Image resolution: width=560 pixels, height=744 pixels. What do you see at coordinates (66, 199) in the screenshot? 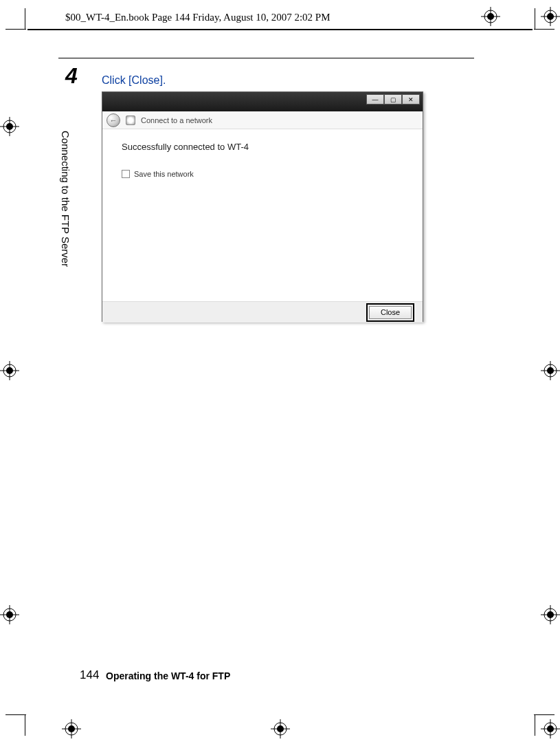
I see `sidebar-section-title: Connecting to the FTP Server` at bounding box center [66, 199].